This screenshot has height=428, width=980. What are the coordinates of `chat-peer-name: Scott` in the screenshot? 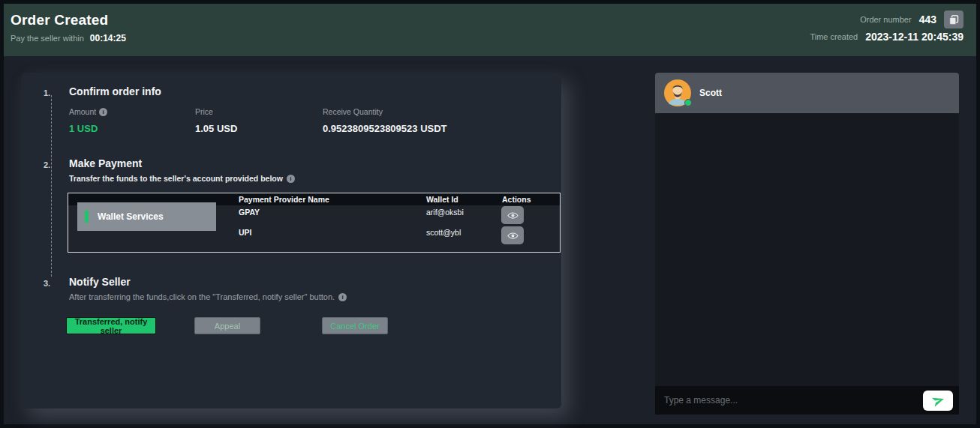 It's located at (711, 93).